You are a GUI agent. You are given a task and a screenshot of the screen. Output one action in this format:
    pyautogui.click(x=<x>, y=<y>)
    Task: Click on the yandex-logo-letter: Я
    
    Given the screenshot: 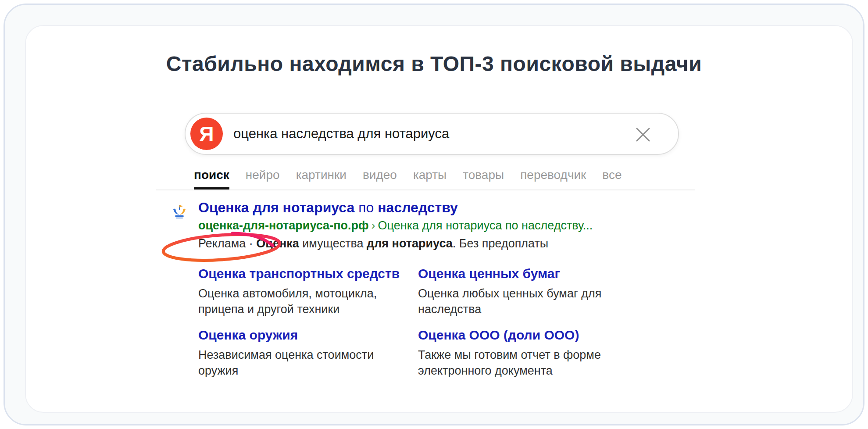 What is the action you would take?
    pyautogui.click(x=206, y=134)
    